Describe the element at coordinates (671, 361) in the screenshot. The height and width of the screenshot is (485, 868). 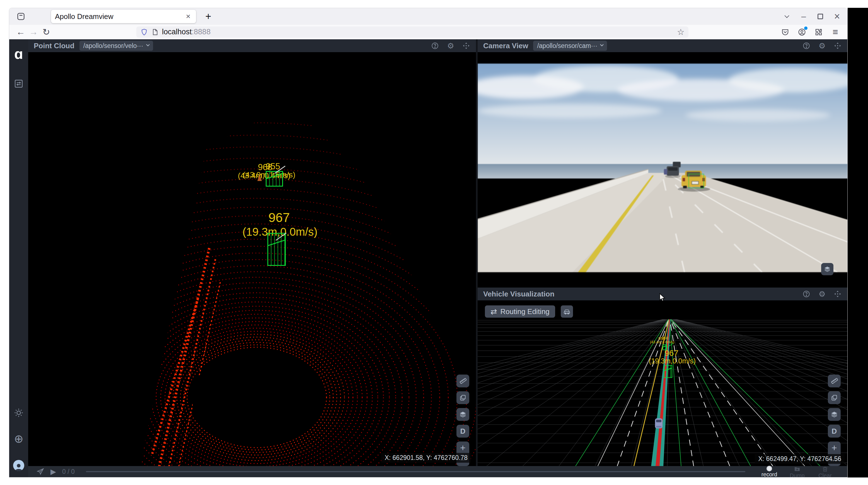
I see `obstacle-speed-label: (19.3m,0.0m/s)` at that location.